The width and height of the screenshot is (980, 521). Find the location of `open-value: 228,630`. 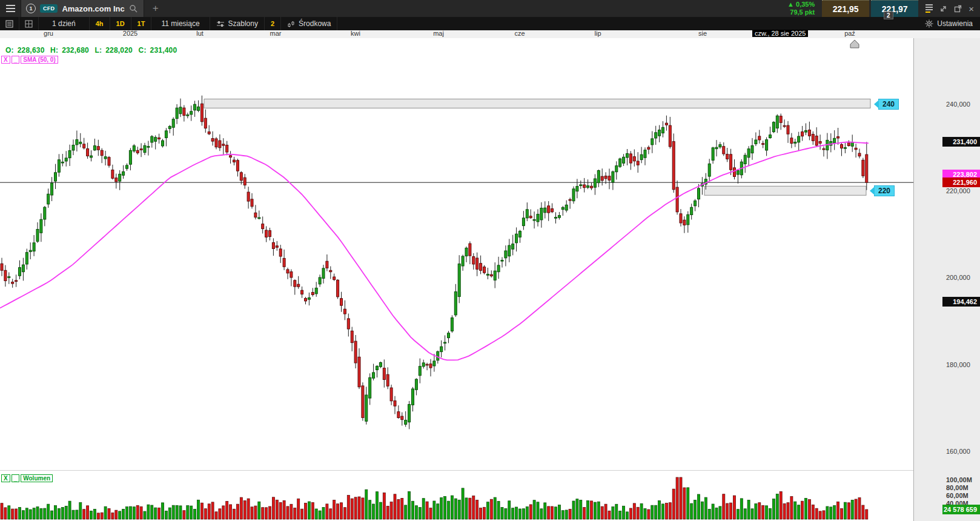

open-value: 228,630 is located at coordinates (31, 50).